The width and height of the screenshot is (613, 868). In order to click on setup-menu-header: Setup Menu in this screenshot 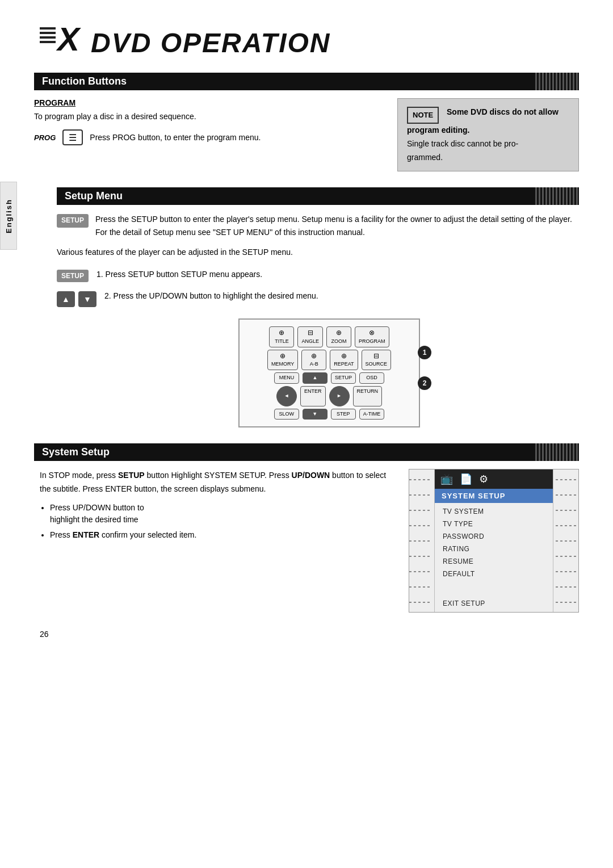, I will do `click(318, 196)`.